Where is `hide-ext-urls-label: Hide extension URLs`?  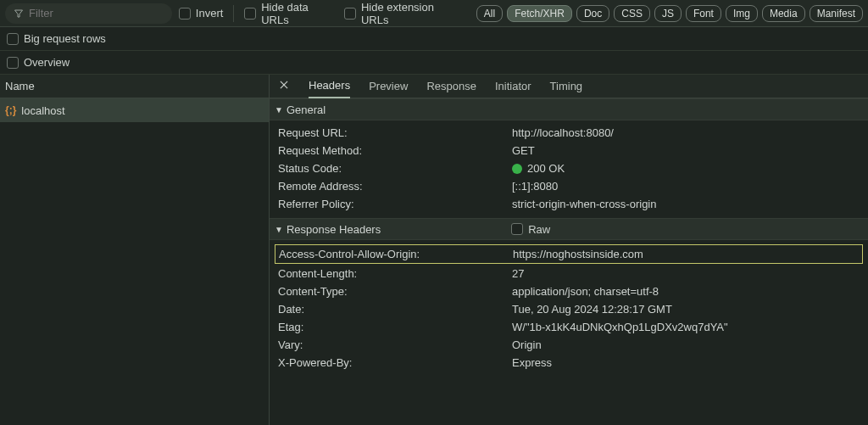 hide-ext-urls-label: Hide extension URLs is located at coordinates (412, 14).